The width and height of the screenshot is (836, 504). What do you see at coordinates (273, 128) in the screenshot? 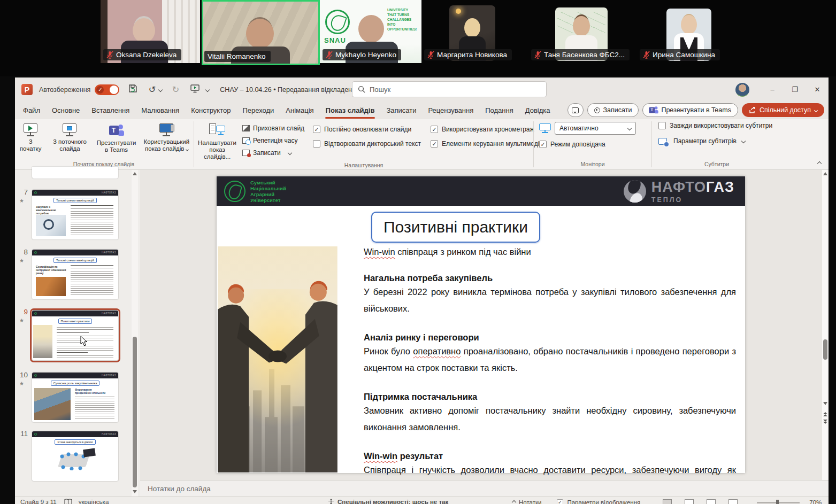
I see `hide-slide-button: Приховати слайд` at bounding box center [273, 128].